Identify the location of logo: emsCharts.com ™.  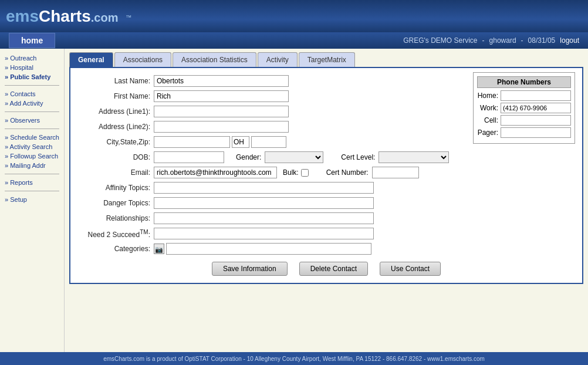
(69, 16).